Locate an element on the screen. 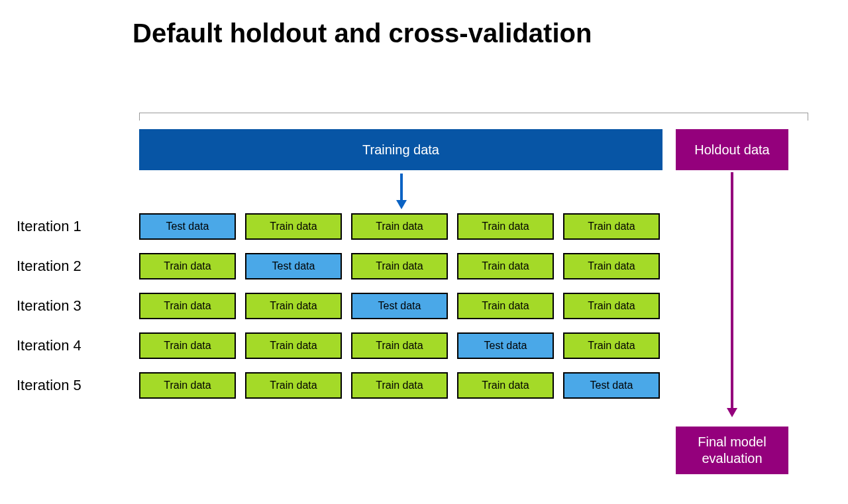  iteration-row: Iteration 3Train dataTrain dataTest data… is located at coordinates (341, 306).